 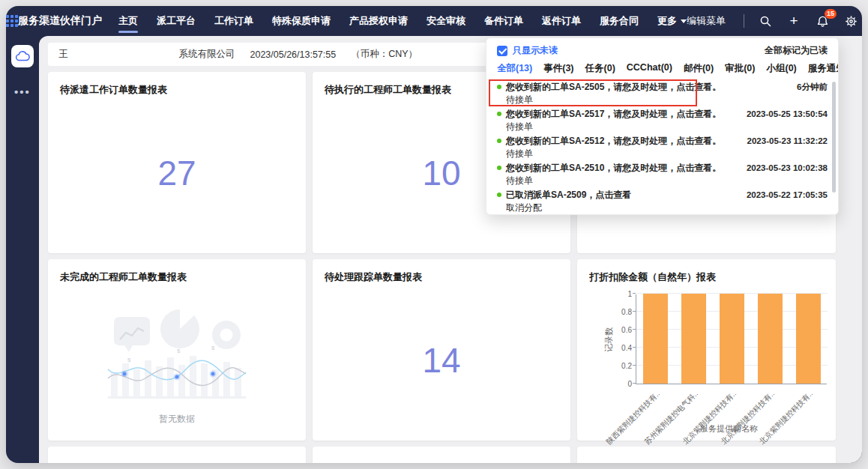 What do you see at coordinates (60, 21) in the screenshot?
I see `portal-title: 服务渠道伙伴门户` at bounding box center [60, 21].